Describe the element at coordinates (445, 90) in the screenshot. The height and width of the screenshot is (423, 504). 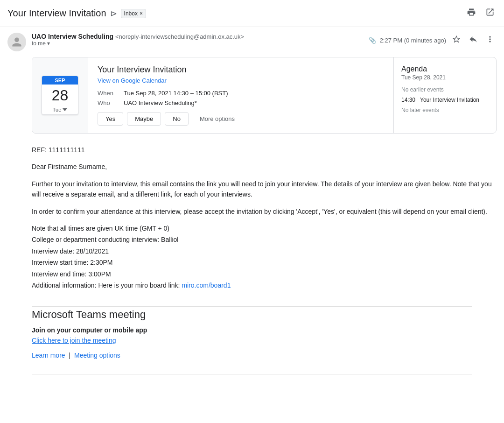
I see `agenda-no-earlier: No earlier events` at that location.